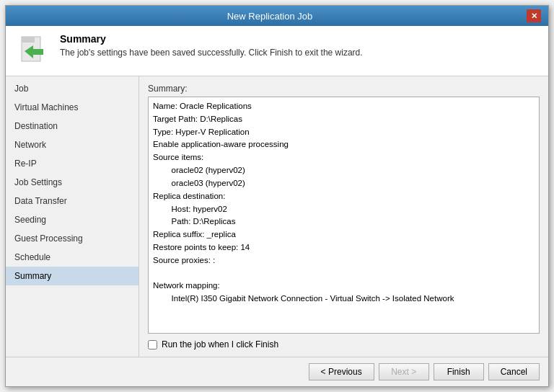  I want to click on close-button: ✕, so click(534, 16).